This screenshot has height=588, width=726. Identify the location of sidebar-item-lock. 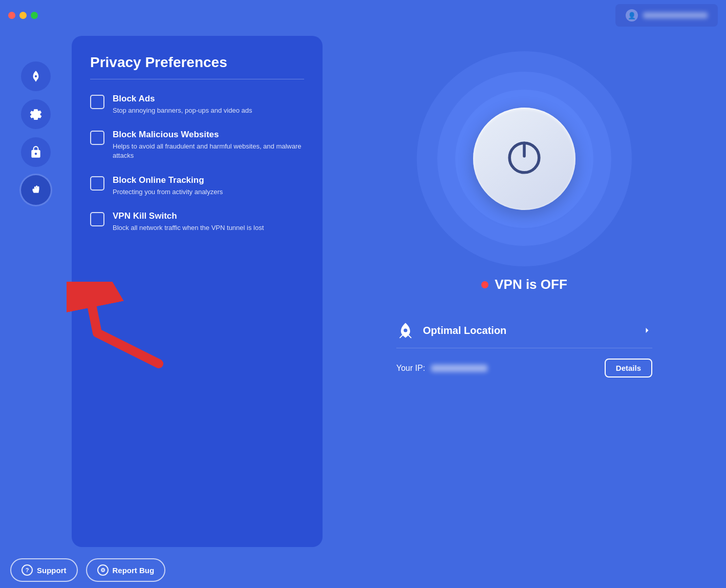
(36, 152).